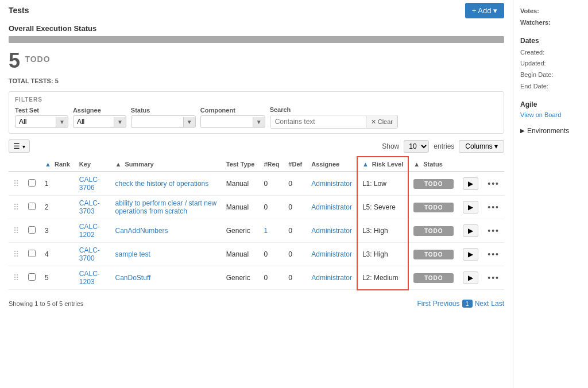  What do you see at coordinates (93, 231) in the screenshot?
I see `key-cell: CALC-1202` at bounding box center [93, 231].